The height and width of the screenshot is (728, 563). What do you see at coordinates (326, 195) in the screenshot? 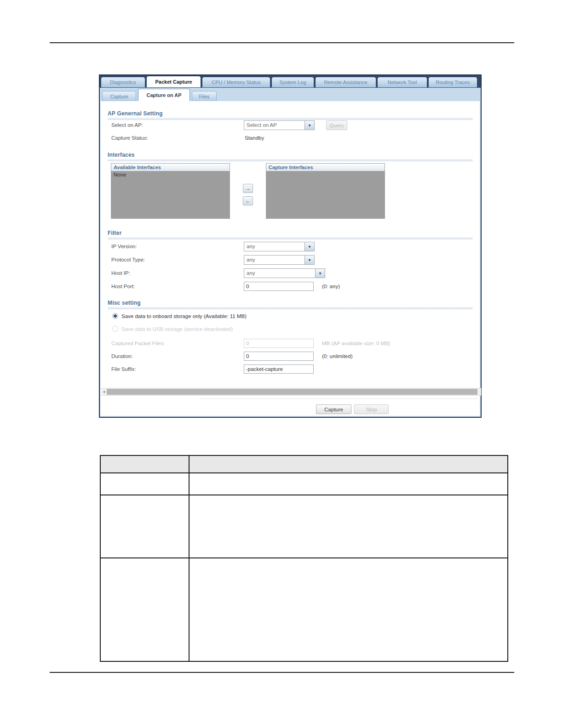
I see `capture-interfaces-list` at bounding box center [326, 195].